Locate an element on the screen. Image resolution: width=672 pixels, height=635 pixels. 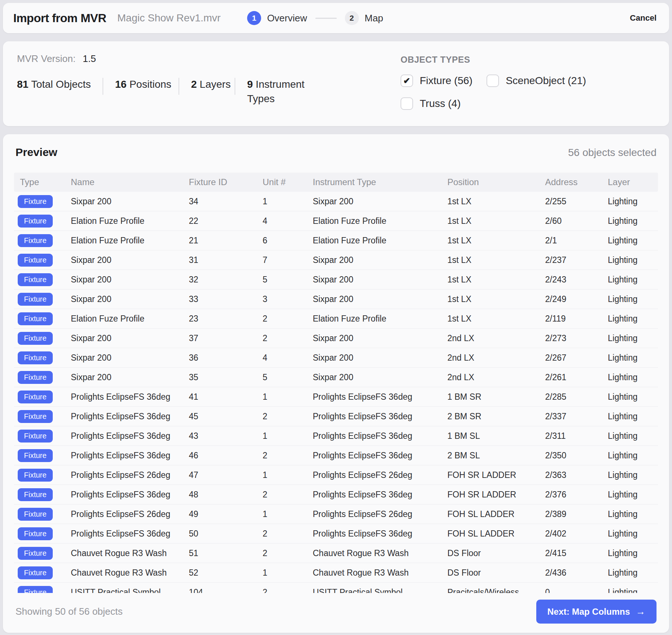
table-row: Fixture Prolights EclipseFS 36deg 45 2 P… is located at coordinates (336, 417).